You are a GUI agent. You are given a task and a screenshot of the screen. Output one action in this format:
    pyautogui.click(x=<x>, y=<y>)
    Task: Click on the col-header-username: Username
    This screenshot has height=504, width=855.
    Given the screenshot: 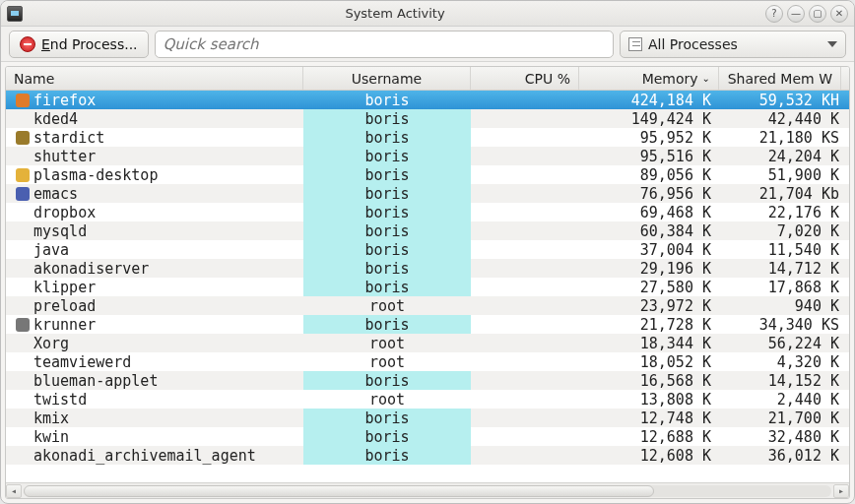 What is the action you would take?
    pyautogui.click(x=387, y=79)
    